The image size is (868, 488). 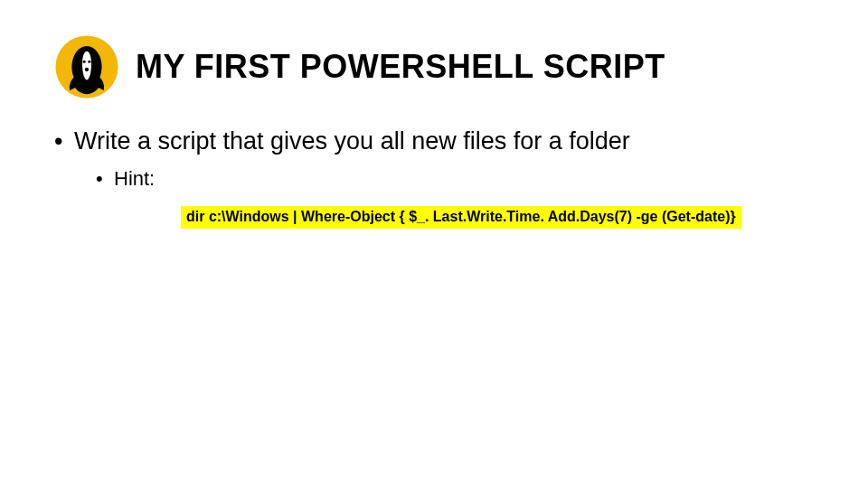 I want to click on bullet-sublist: Hint:, so click(x=455, y=179).